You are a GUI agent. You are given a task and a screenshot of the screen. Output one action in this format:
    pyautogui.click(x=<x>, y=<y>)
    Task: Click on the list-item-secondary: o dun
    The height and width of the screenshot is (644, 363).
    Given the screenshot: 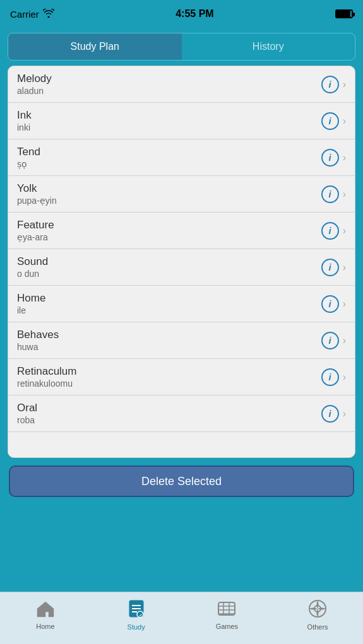 What is the action you would take?
    pyautogui.click(x=169, y=274)
    